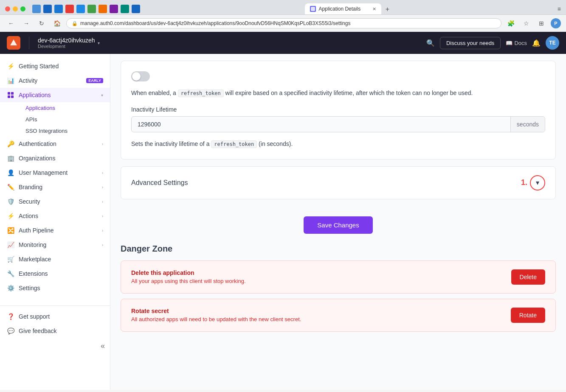  I want to click on actions-chevron-icon: ›, so click(103, 216).